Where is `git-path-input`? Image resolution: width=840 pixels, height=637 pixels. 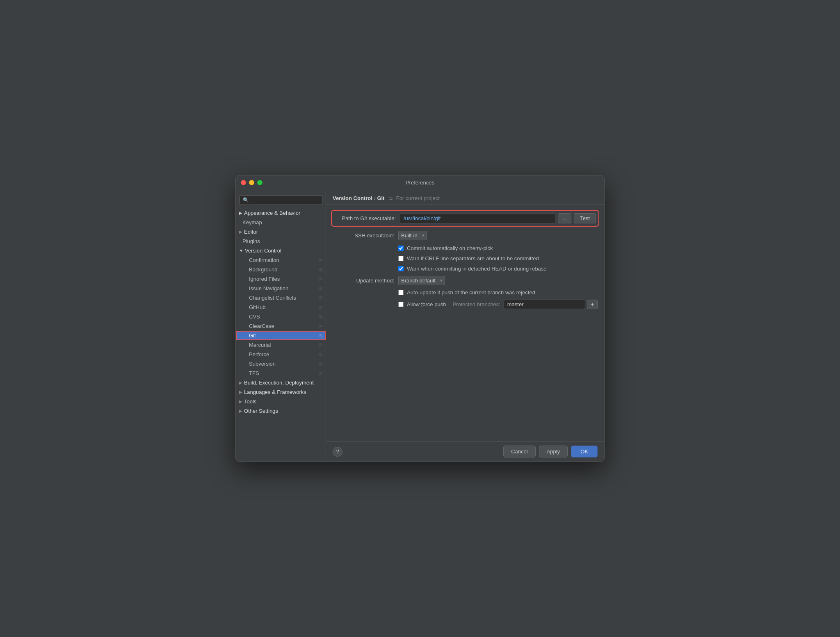 git-path-input is located at coordinates (477, 218).